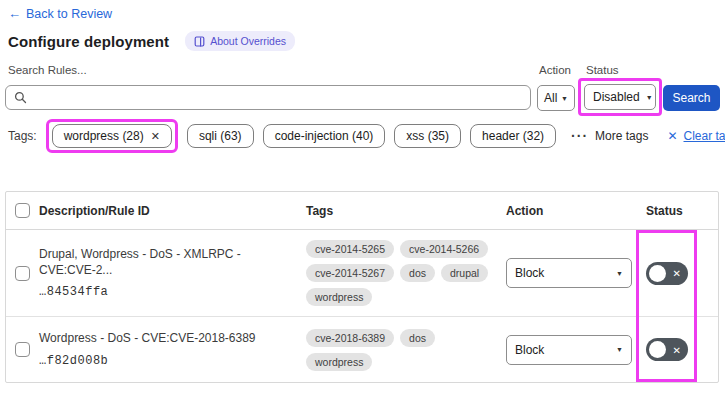  Describe the element at coordinates (324, 136) in the screenshot. I see `tag-chip-code-injection: code-injection (40)` at that location.